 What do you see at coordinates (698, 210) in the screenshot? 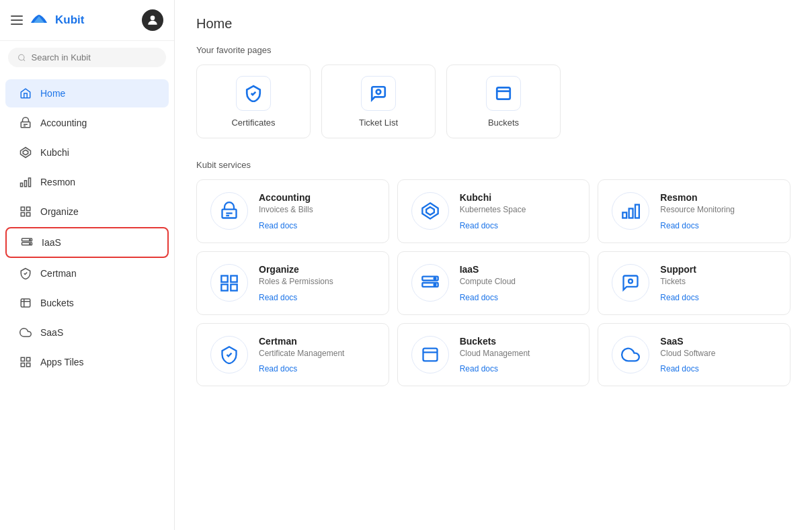
I see `service-desc: Resource Monitoring` at bounding box center [698, 210].